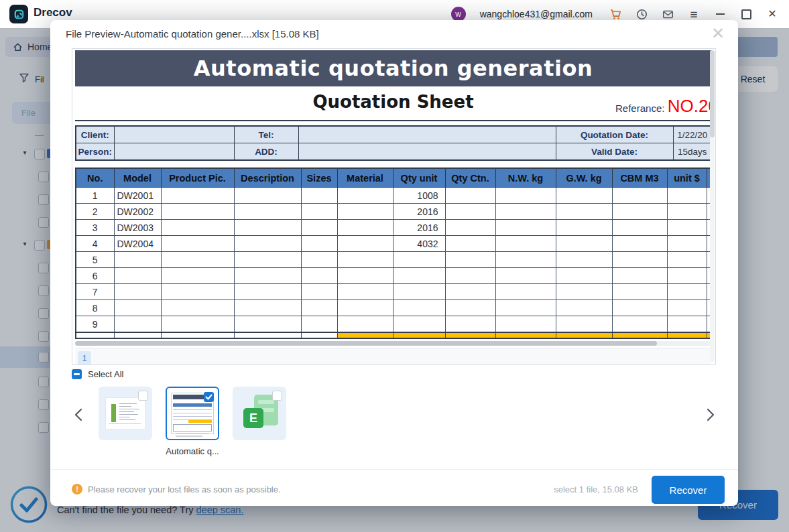 The width and height of the screenshot is (789, 532). I want to click on cart-icon, so click(615, 14).